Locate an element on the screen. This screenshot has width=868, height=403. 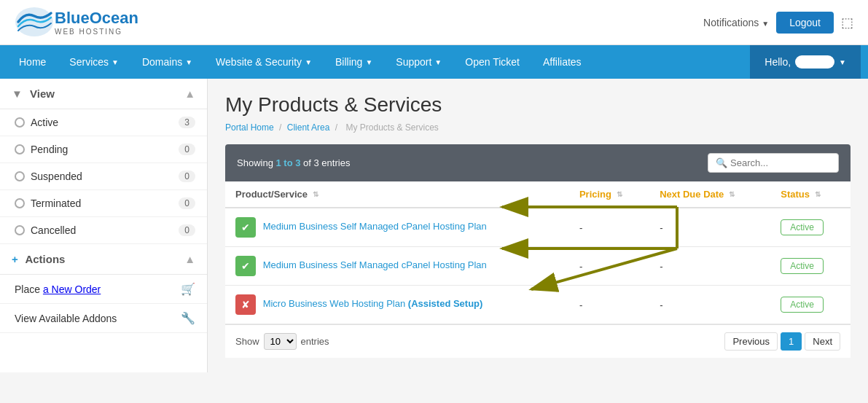
action-view-addons: View Available Addons 🔧 is located at coordinates (103, 318).